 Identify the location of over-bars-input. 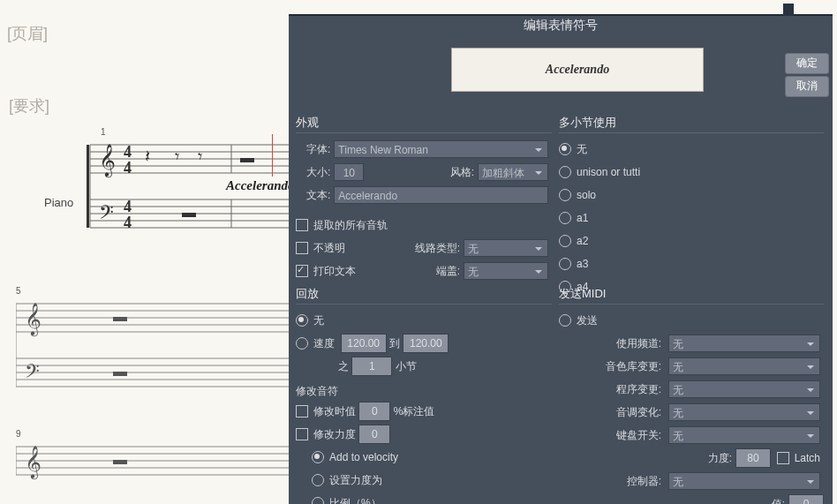
(372, 366).